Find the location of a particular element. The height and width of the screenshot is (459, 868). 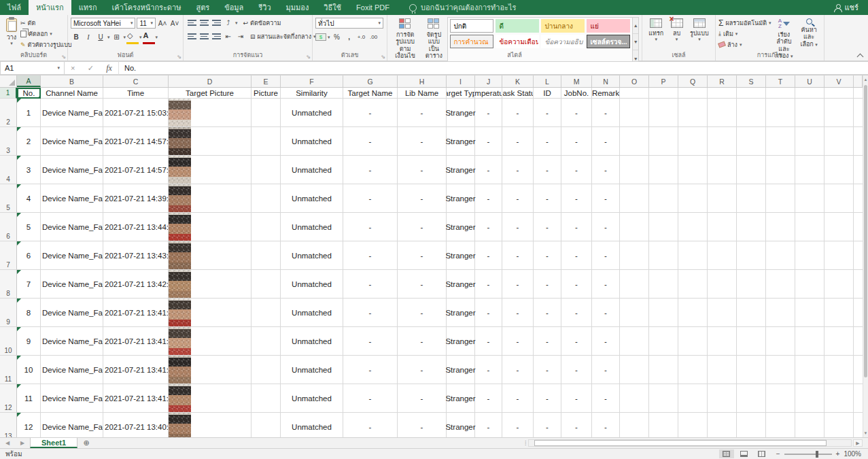

cell-L6: - is located at coordinates (548, 227).